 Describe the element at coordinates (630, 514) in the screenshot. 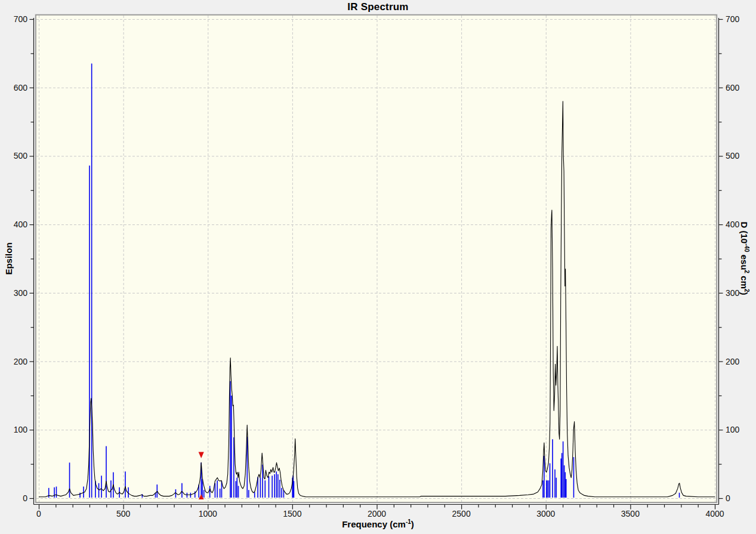

I see `svg-text: 3500` at that location.